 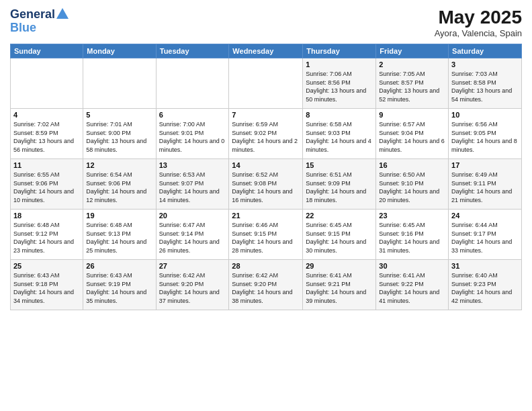 What do you see at coordinates (339, 216) in the screenshot?
I see `day-number: 22` at bounding box center [339, 216].